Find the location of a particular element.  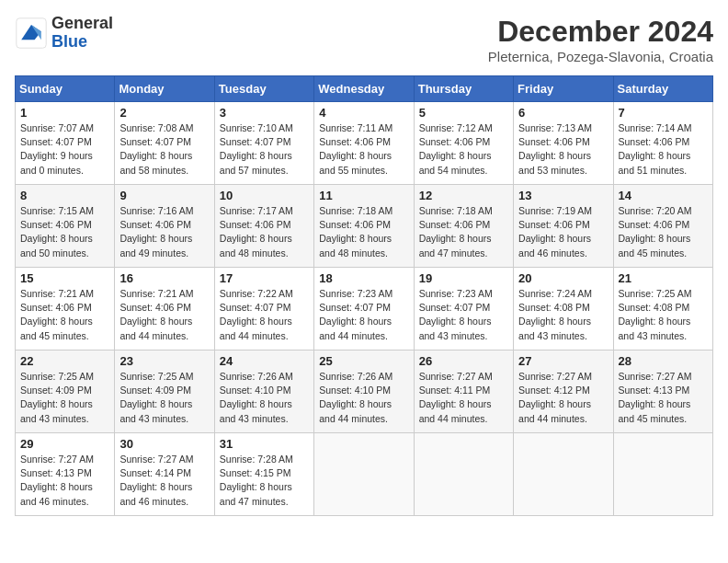

calendar-cell: 28 Sunrise: 7:27 AMSunset: 4:13 PMDaylig… is located at coordinates (663, 392).